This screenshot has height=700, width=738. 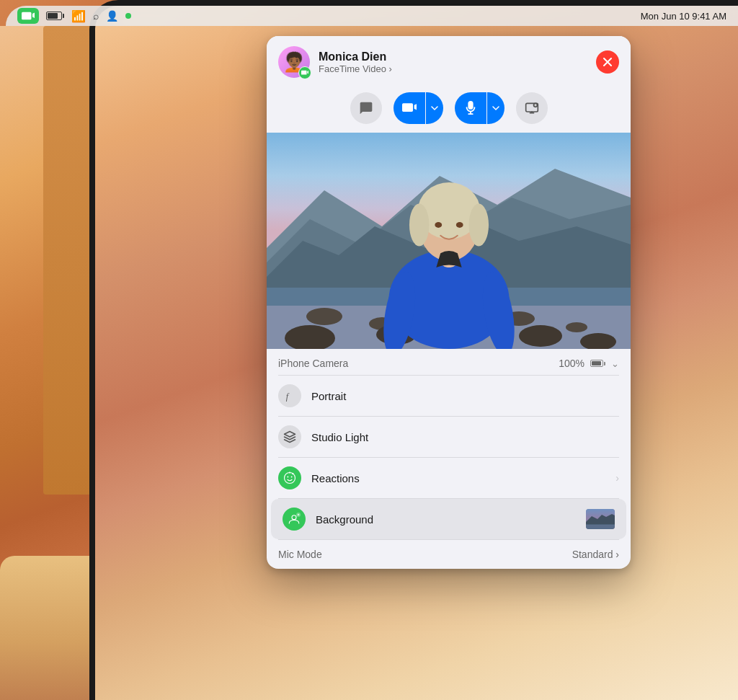 What do you see at coordinates (471, 108) in the screenshot?
I see `microphone-icon` at bounding box center [471, 108].